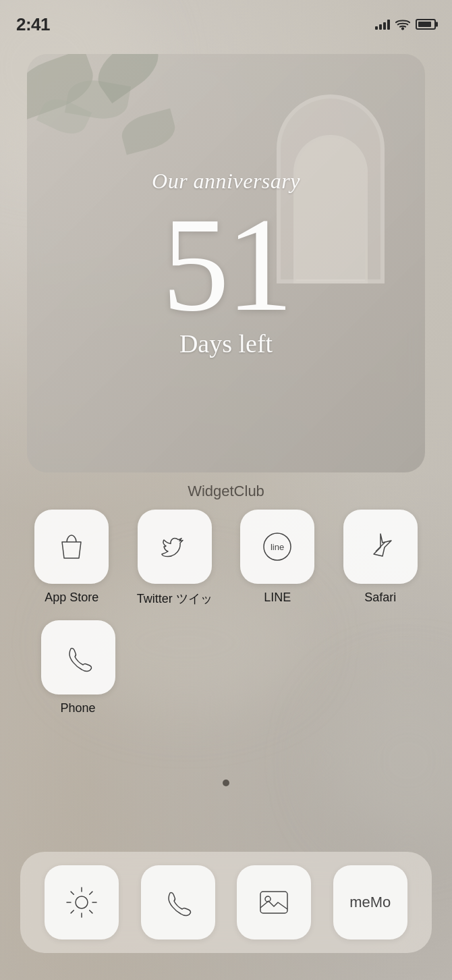 Image resolution: width=452 pixels, height=980 pixels. I want to click on battery-fill, so click(425, 24).